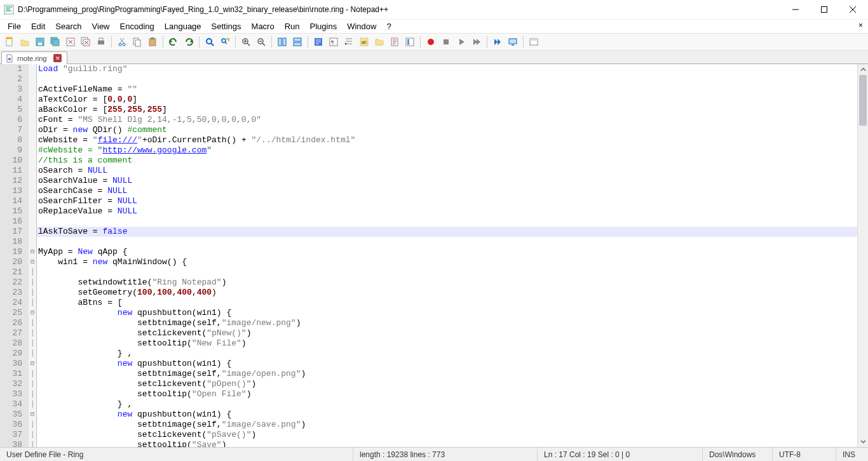 This screenshot has height=461, width=868. Describe the element at coordinates (428, 313) in the screenshot. I see `code-line: 25⊟ new qpushbutton(win1) {` at that location.